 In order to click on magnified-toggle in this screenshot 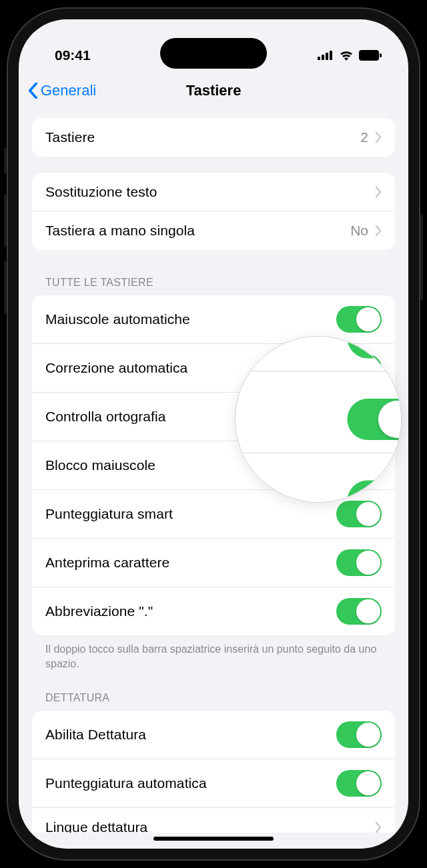, I will do `click(374, 419)`.